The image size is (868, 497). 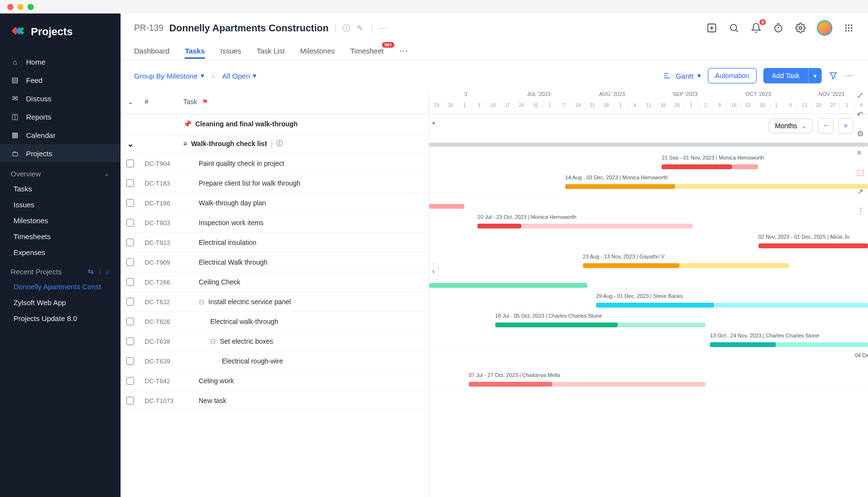 I want to click on tab-tasks: Tasks, so click(x=195, y=51).